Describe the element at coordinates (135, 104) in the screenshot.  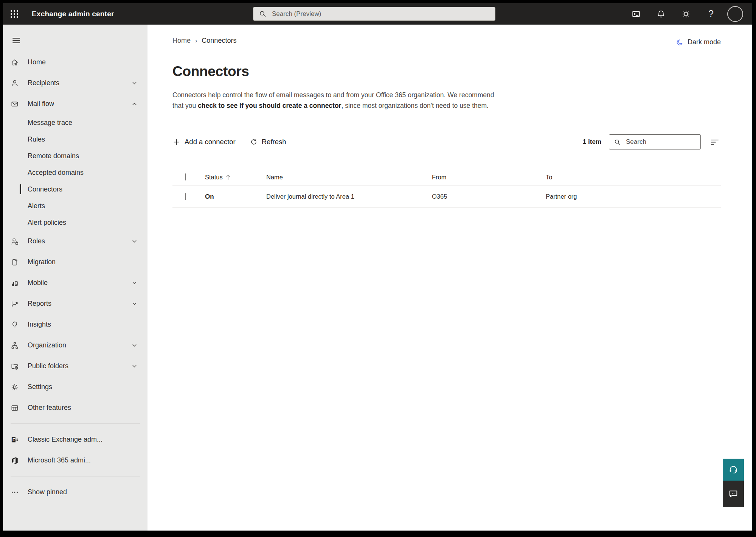
I see `chevron-up-icon` at that location.